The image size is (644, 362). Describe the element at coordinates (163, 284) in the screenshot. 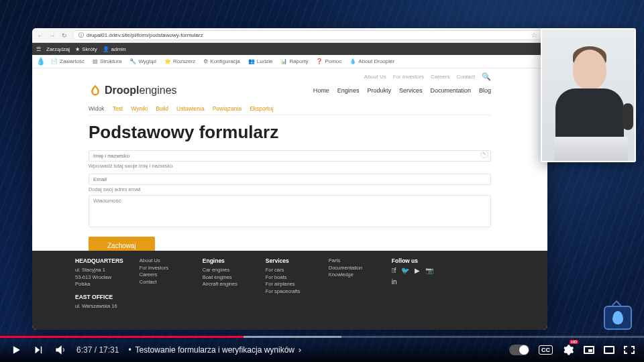

I see `footer-about: About Us For investors Careers Contact` at that location.